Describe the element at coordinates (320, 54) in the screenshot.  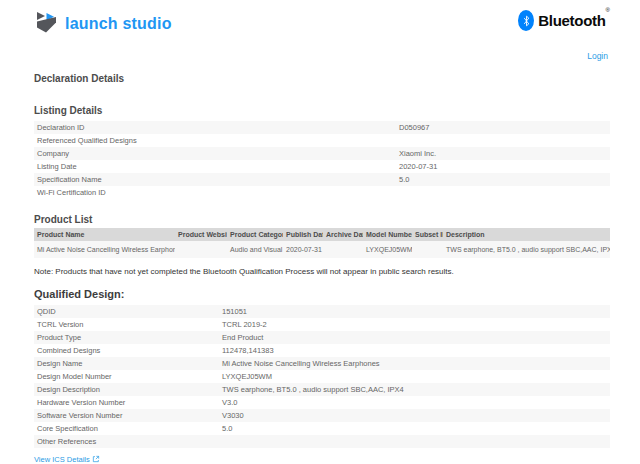
I see `login-row: Login` at that location.